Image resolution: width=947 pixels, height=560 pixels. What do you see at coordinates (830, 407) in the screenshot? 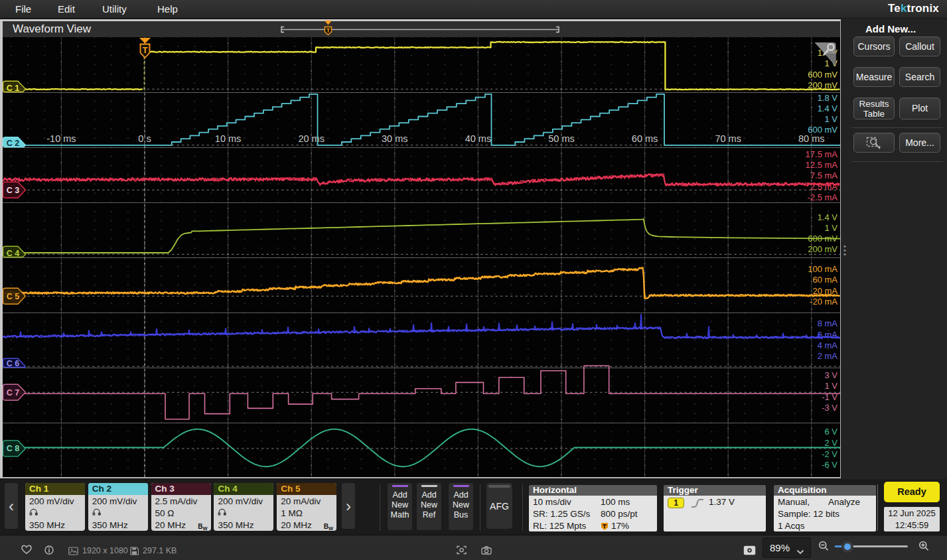
I see `svg-text: -3 V` at bounding box center [830, 407].